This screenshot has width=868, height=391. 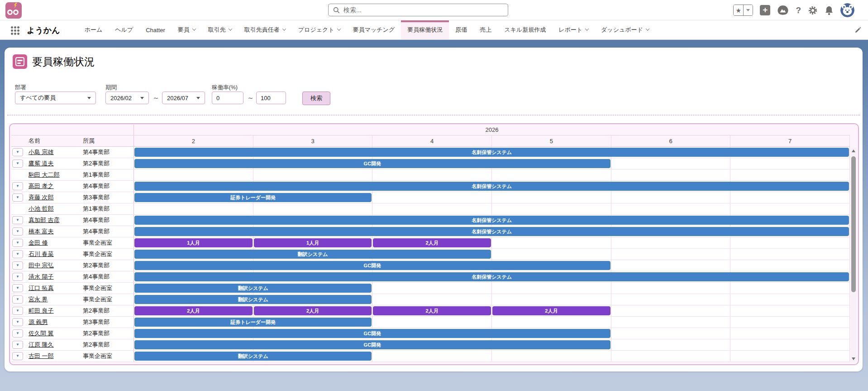 I want to click on nav-item: Chatter, so click(x=156, y=30).